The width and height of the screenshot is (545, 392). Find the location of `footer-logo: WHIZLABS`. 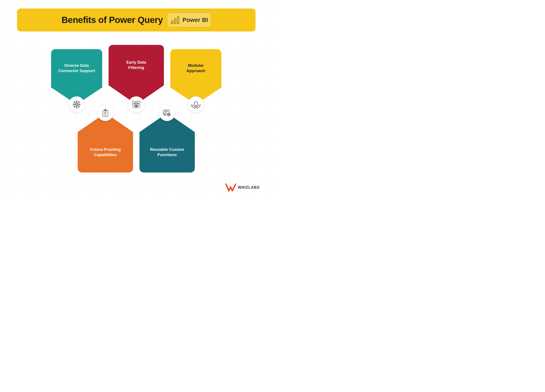

footer-logo: WHIZLABS is located at coordinates (243, 187).